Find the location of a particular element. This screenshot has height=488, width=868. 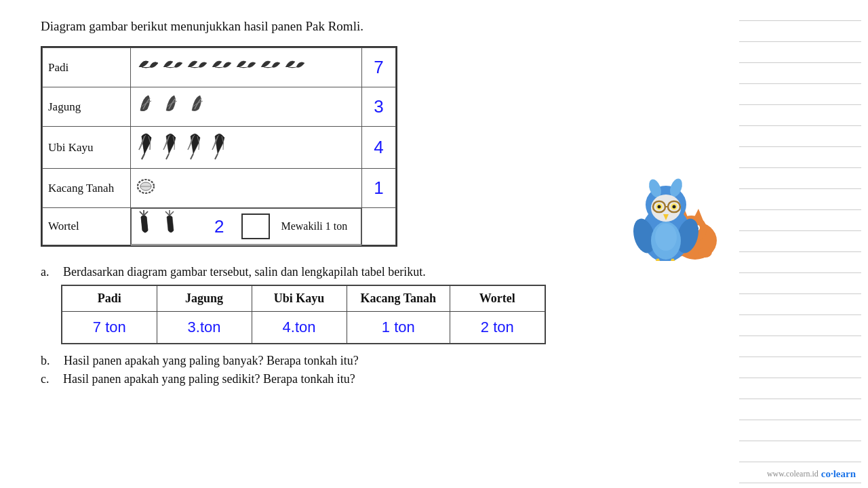

title: Diagram gambar berikut menunjukkan hasil… is located at coordinates (373, 26).